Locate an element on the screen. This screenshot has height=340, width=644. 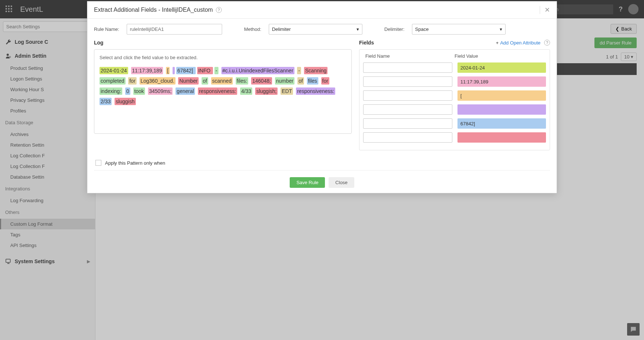
field-value: 2024-01-24 is located at coordinates (502, 68).